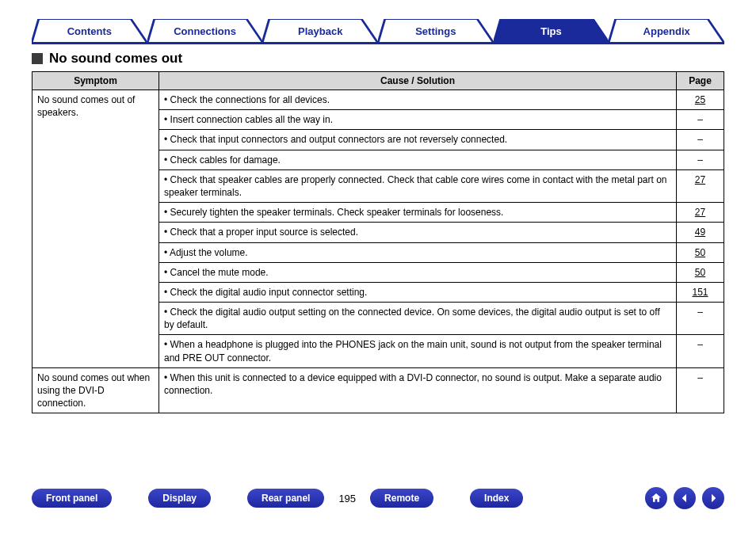 The width and height of the screenshot is (756, 533). I want to click on tab-appendix: Appendix, so click(666, 31).